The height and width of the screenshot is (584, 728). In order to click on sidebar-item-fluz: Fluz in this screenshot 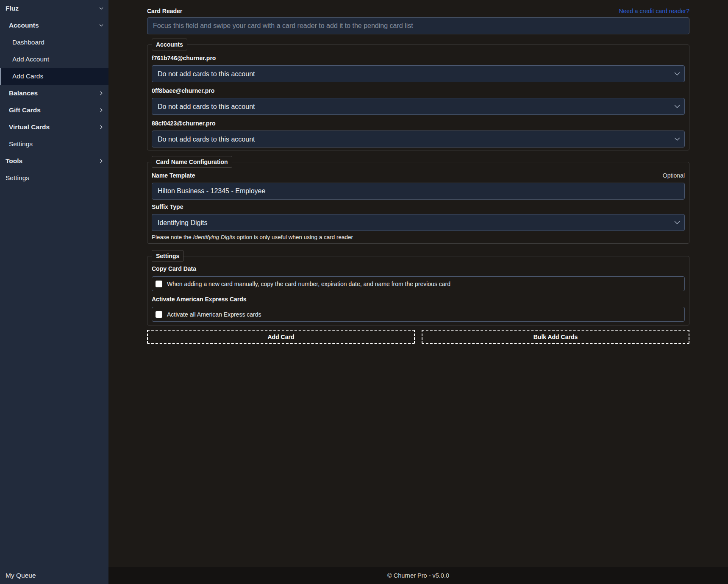, I will do `click(54, 8)`.